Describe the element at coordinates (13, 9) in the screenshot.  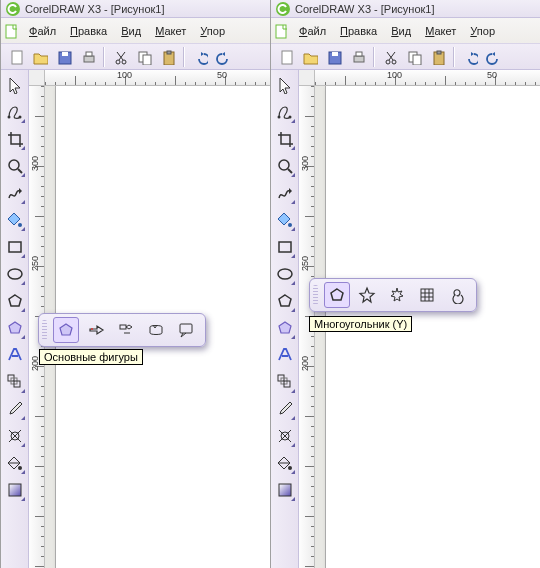
I see `app-icon` at that location.